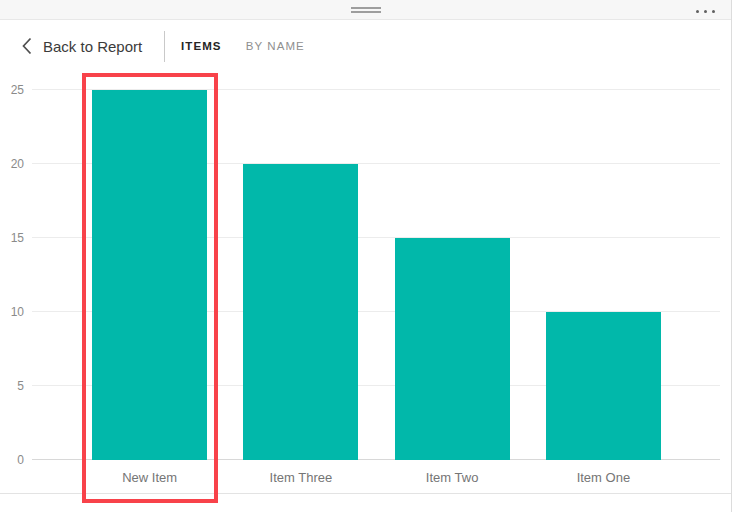 Image resolution: width=732 pixels, height=512 pixels. What do you see at coordinates (92, 46) in the screenshot?
I see `back-to-report-label: Back to Report` at bounding box center [92, 46].